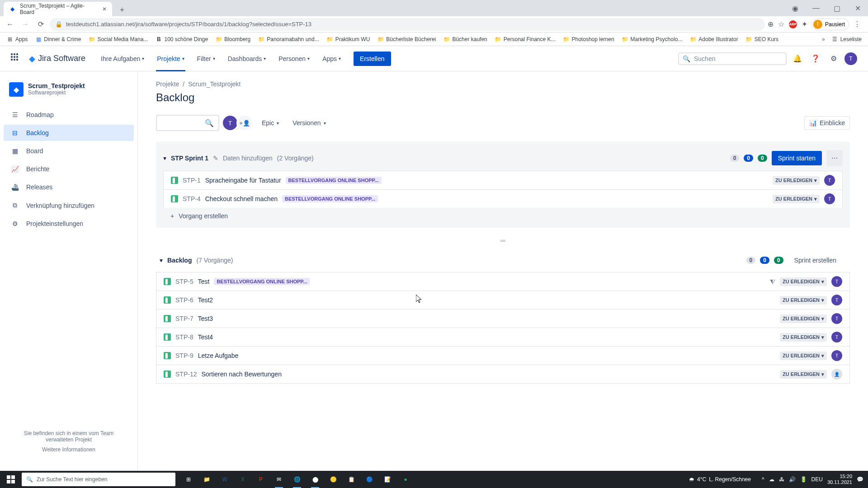 The width and height of the screenshot is (868, 488). I want to click on resize-handle: ═, so click(503, 241).